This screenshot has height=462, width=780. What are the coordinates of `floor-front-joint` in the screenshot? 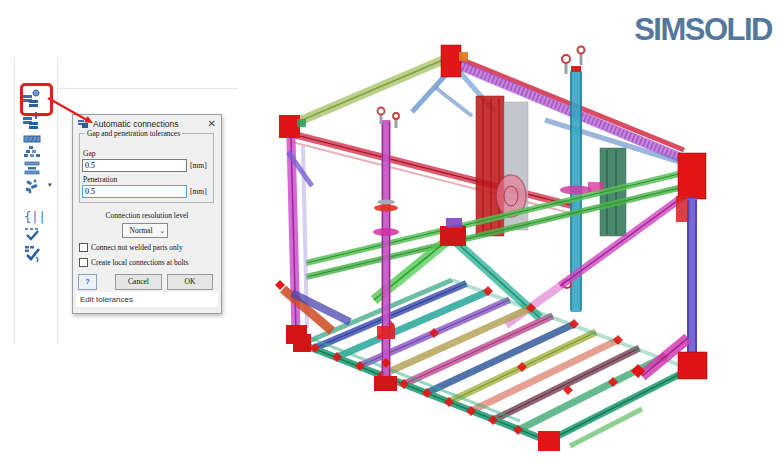 It's located at (549, 441).